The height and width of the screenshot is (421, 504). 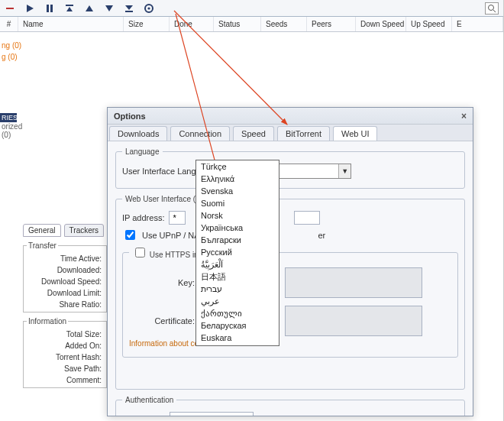 I want to click on https-checkbox, so click(x=141, y=252).